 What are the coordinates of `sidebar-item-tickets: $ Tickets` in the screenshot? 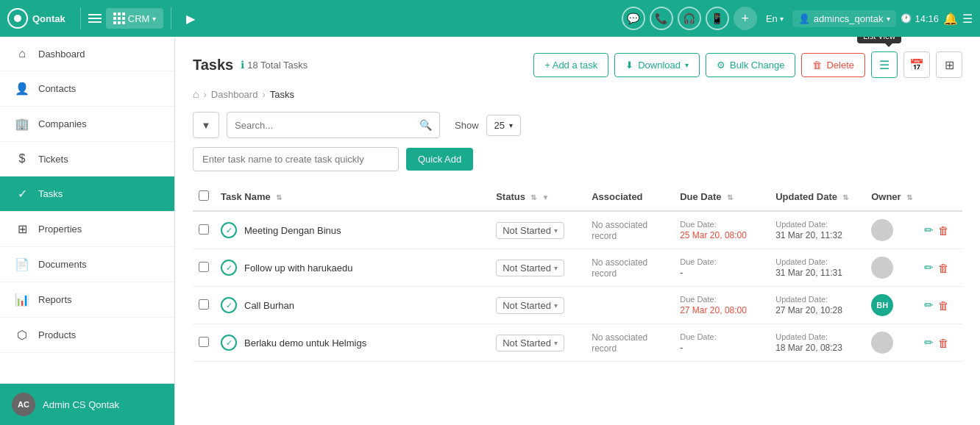 It's located at (87, 159).